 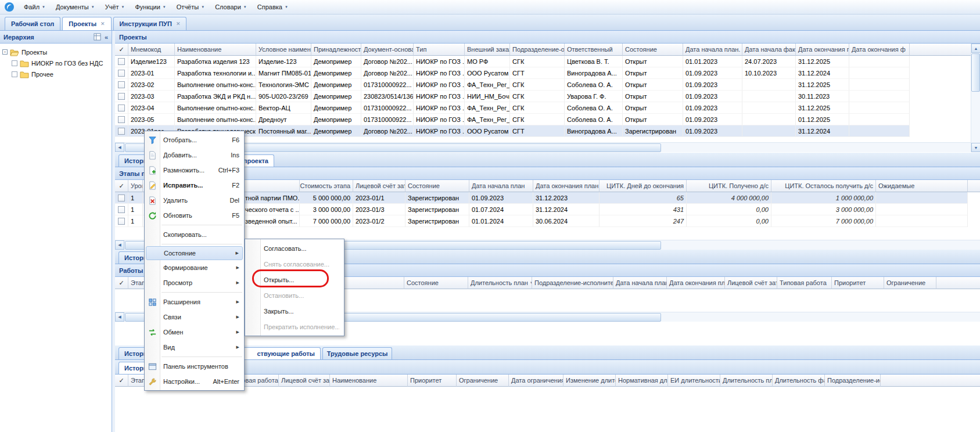 I want to click on table-row: 2023-02Выполнение опытно-конс...Технолог…, so click(x=512, y=85).